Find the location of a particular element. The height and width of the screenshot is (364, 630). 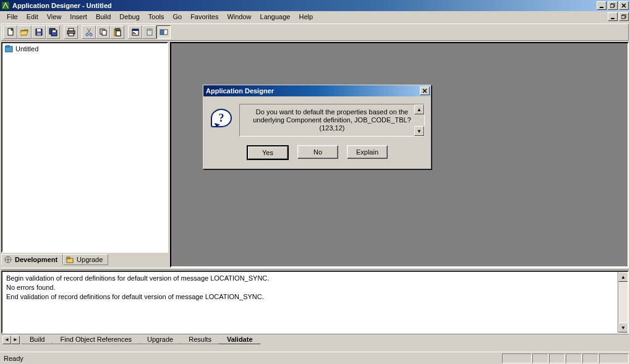

menu-debug: Debug is located at coordinates (129, 17).